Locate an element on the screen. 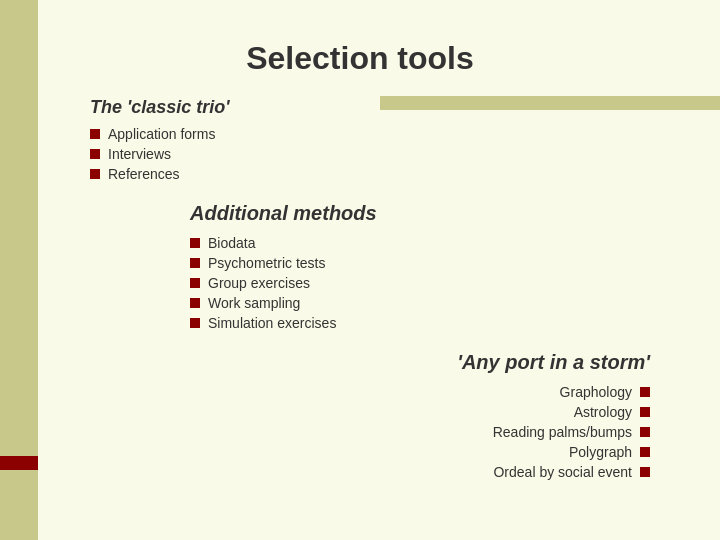 The image size is (720, 540). list-item: Biodata is located at coordinates (435, 243).